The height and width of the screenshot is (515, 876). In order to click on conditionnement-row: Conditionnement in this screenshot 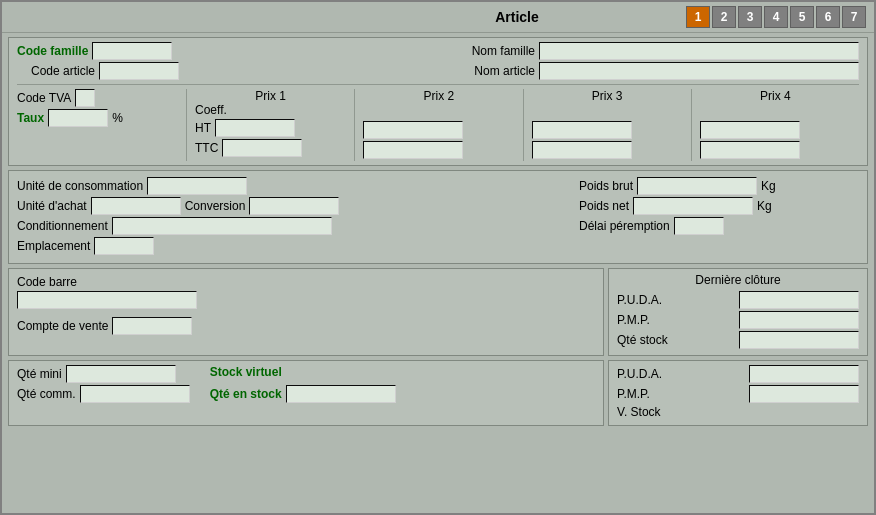, I will do `click(288, 226)`.